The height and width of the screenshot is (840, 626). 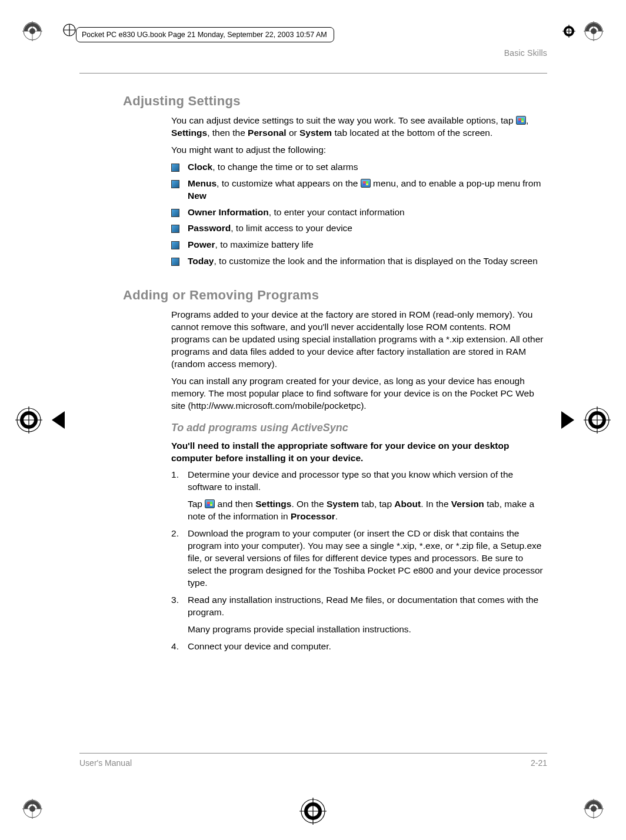 I want to click on activesync-steps: Determine your device and processor type…, so click(x=358, y=561).